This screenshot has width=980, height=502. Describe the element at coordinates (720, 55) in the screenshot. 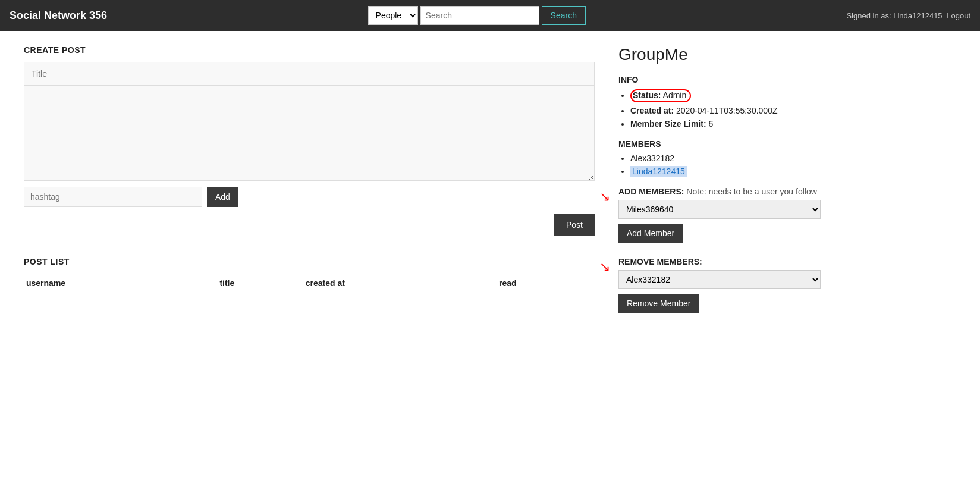

I see `group-name: GroupMe` at that location.